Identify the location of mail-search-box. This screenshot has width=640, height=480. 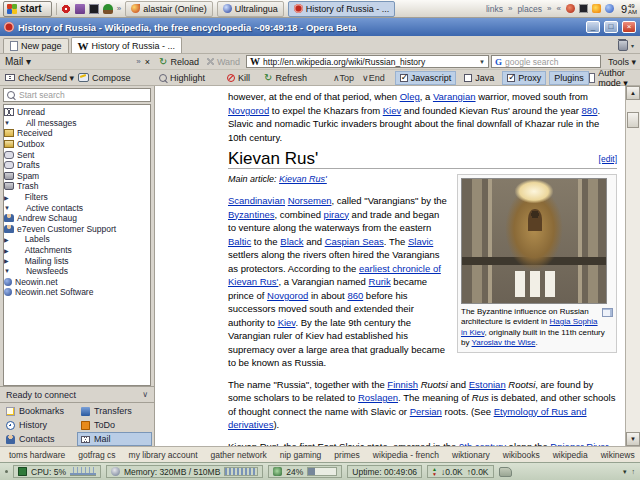
(77, 95).